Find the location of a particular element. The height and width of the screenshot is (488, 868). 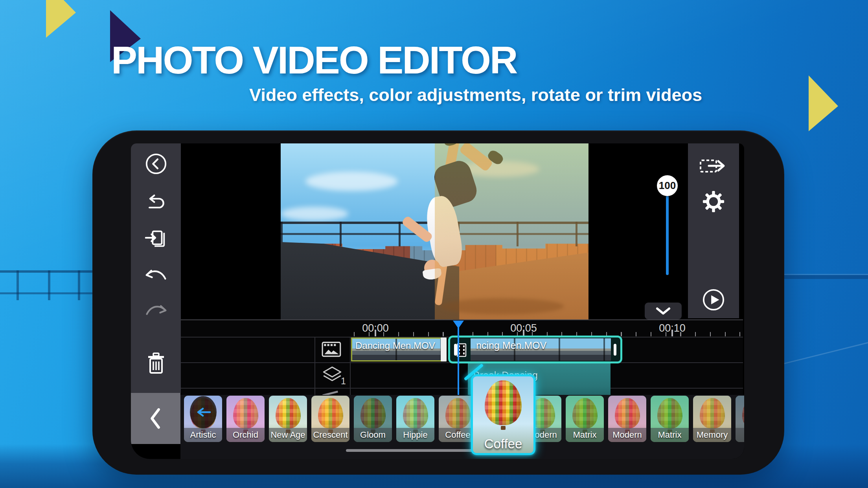

delete-icon is located at coordinates (156, 363).